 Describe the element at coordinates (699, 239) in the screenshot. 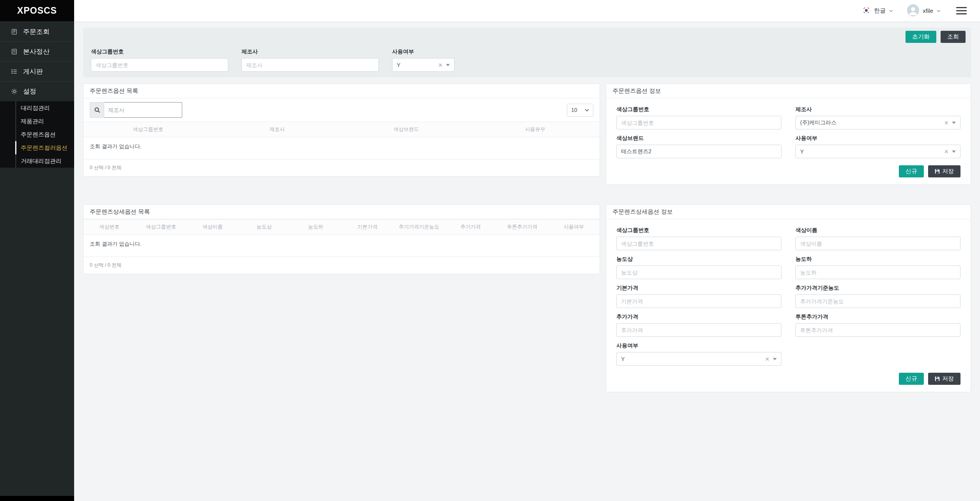

I see `detail-field-color-group: 색상그룹번호` at that location.